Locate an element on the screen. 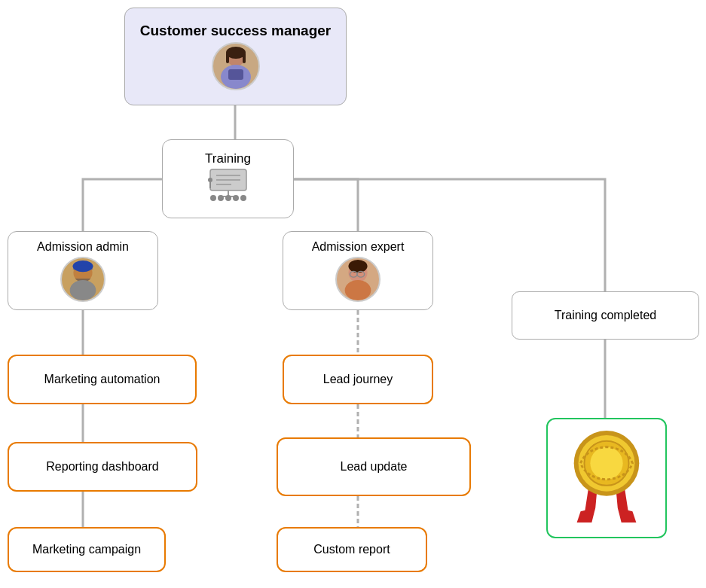  csm-avatar is located at coordinates (236, 66).